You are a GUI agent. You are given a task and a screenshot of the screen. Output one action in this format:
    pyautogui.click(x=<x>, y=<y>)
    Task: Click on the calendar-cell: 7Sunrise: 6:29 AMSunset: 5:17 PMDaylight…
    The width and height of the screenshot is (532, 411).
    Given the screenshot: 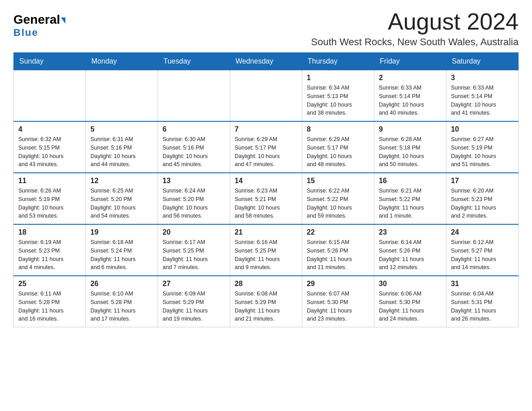 What is the action you would take?
    pyautogui.click(x=266, y=147)
    